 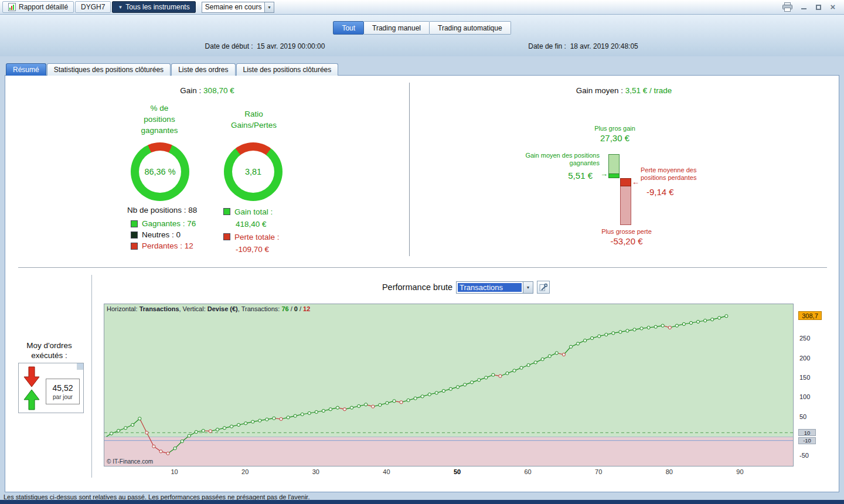 I want to click on y-axis-label: 100, so click(x=805, y=397).